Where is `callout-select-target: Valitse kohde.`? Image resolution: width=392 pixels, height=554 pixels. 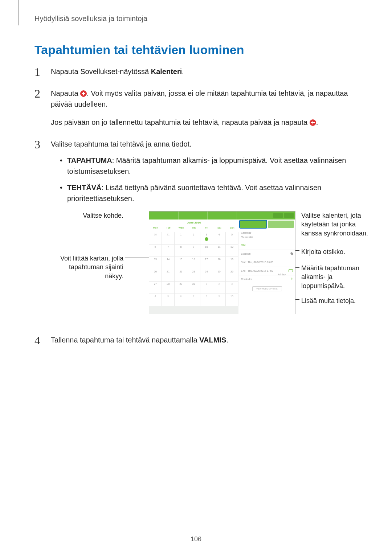 callout-select-target: Valitse kohde. is located at coordinates (87, 216).